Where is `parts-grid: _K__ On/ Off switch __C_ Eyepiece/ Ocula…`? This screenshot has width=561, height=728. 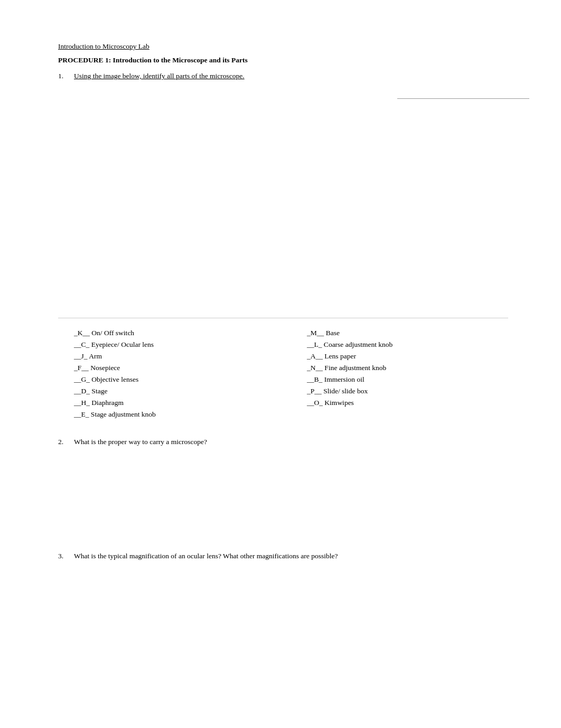
parts-grid: _K__ On/ Off switch __C_ Eyepiece/ Ocula… is located at coordinates (291, 375).